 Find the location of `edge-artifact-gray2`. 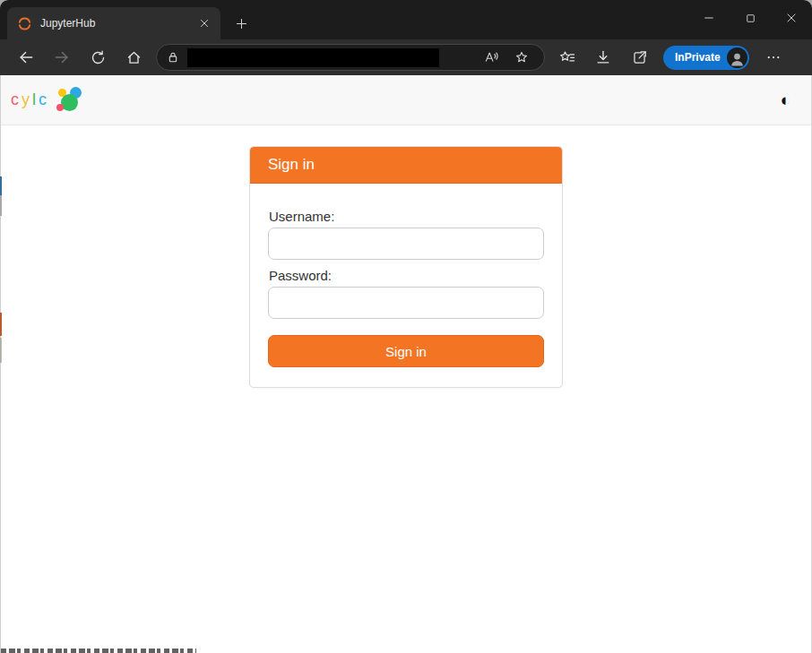

edge-artifact-gray2 is located at coordinates (1, 350).